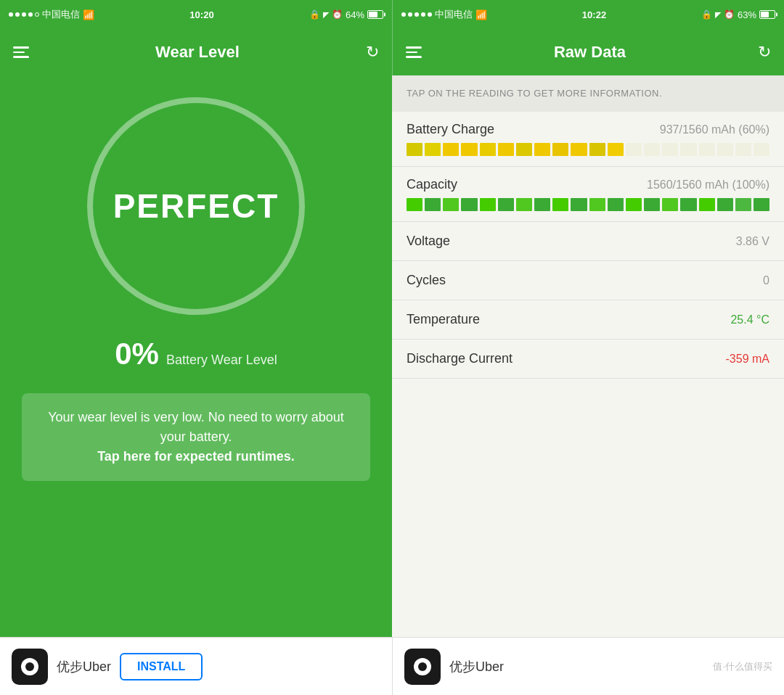 This screenshot has height=695, width=784. What do you see at coordinates (21, 52) in the screenshot?
I see `left-menu-button` at bounding box center [21, 52].